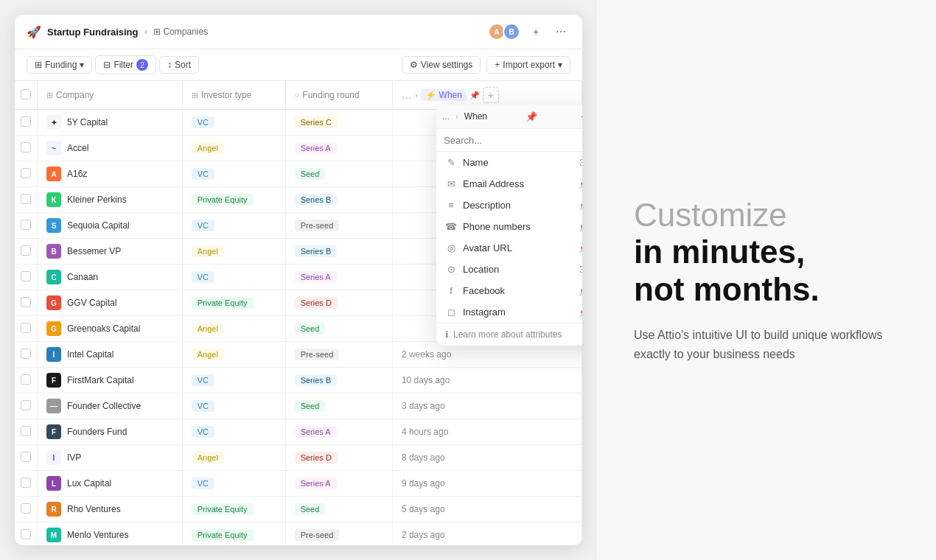 The width and height of the screenshot is (936, 560). I want to click on app-header: 🚀 Startup Fundraising › ⊞ Companies A B …, so click(298, 32).